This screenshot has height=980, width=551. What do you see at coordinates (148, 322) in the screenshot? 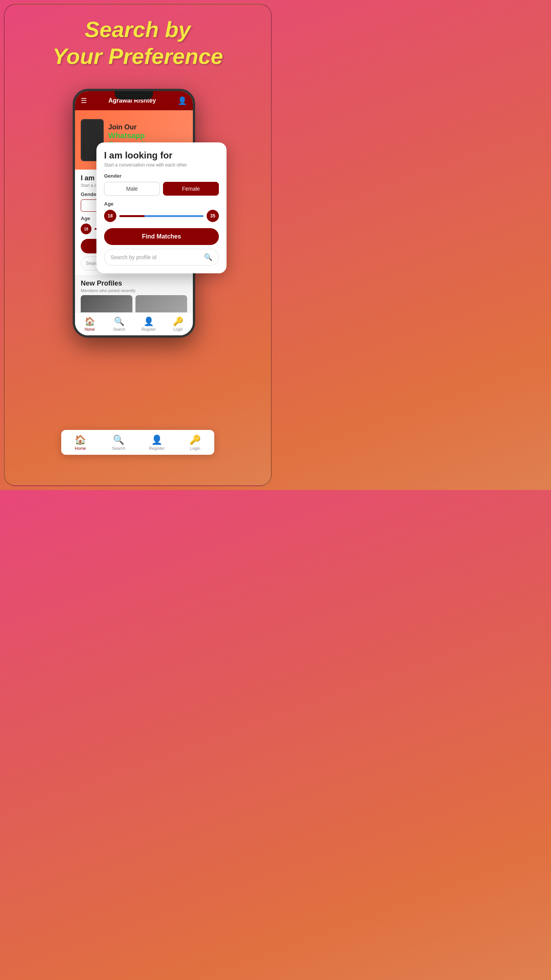
I see `register-icon: 👤` at bounding box center [148, 322].